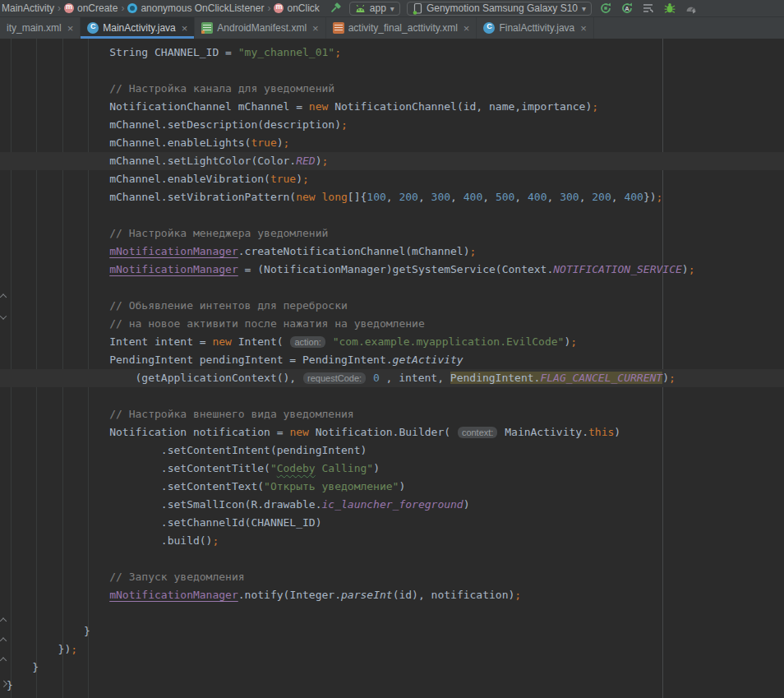 This screenshot has height=698, width=784. What do you see at coordinates (161, 8) in the screenshot?
I see `breadcrumb: MainActivityonCreateanonymous OnClickLis…` at bounding box center [161, 8].